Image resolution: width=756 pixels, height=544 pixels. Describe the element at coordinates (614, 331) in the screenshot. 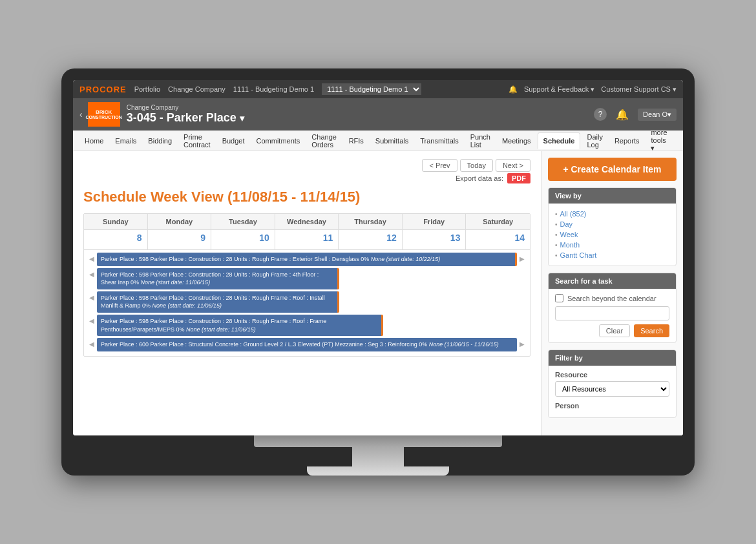

I see `clear-button: Clear` at that location.